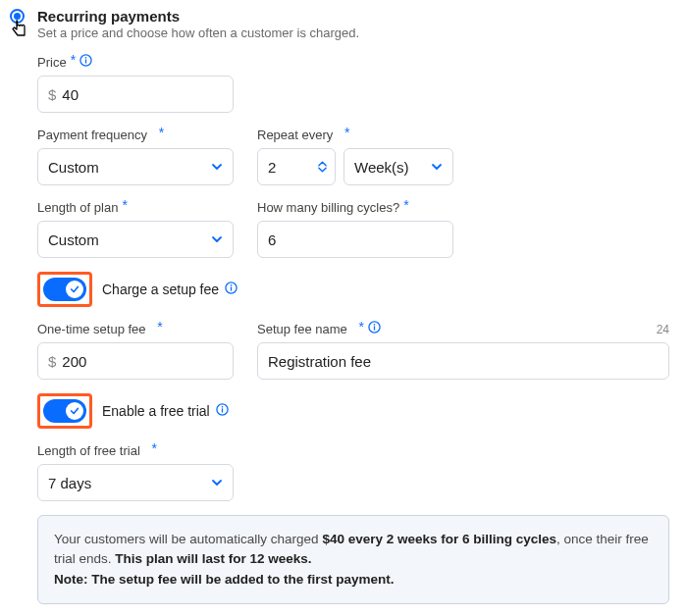  I want to click on frequency-value: Custom, so click(74, 167).